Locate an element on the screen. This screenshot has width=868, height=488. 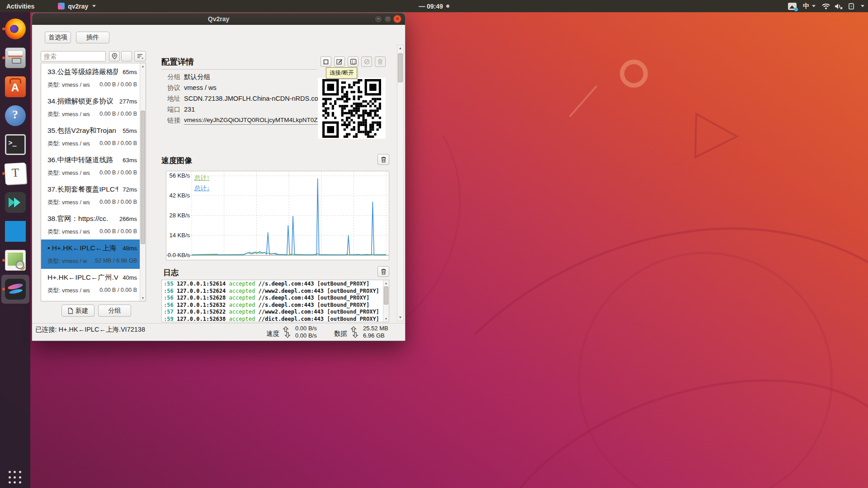
new-label: 新建 is located at coordinates (82, 311).